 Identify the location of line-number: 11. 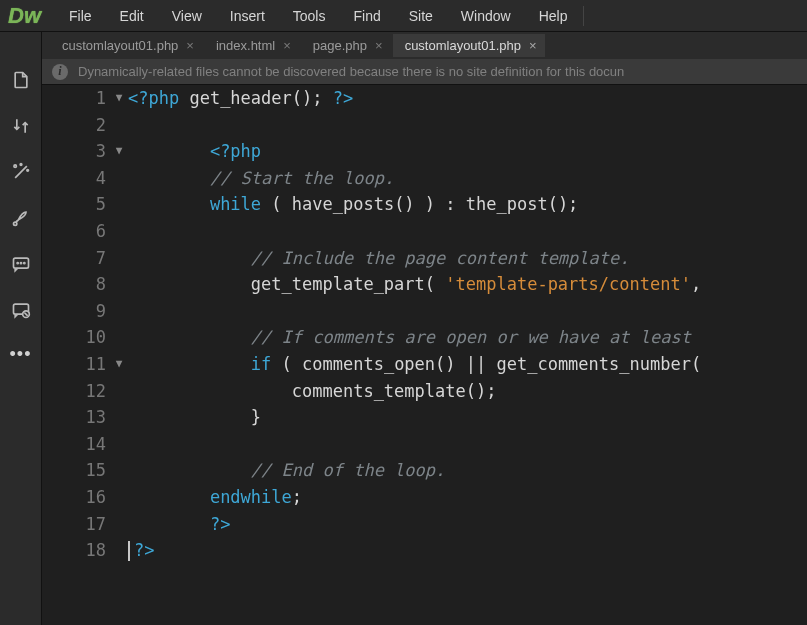
(76, 364).